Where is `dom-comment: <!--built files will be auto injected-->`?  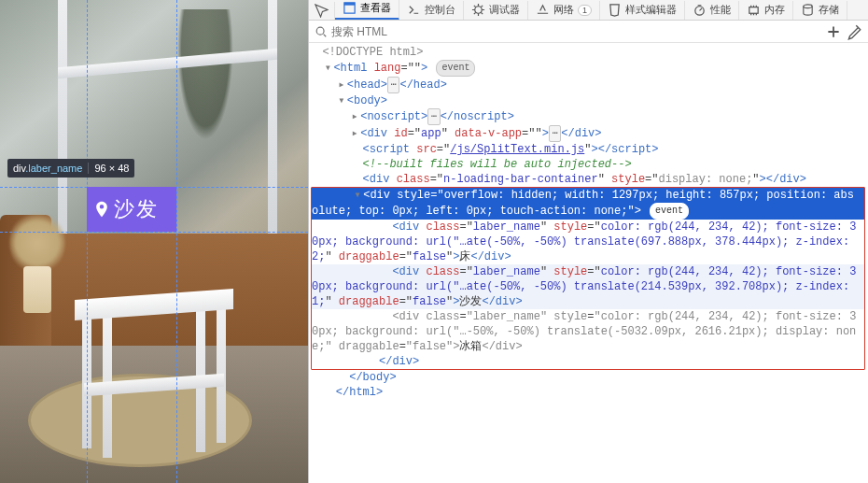 dom-comment: <!--built files will be auto injected--> is located at coordinates (588, 164).